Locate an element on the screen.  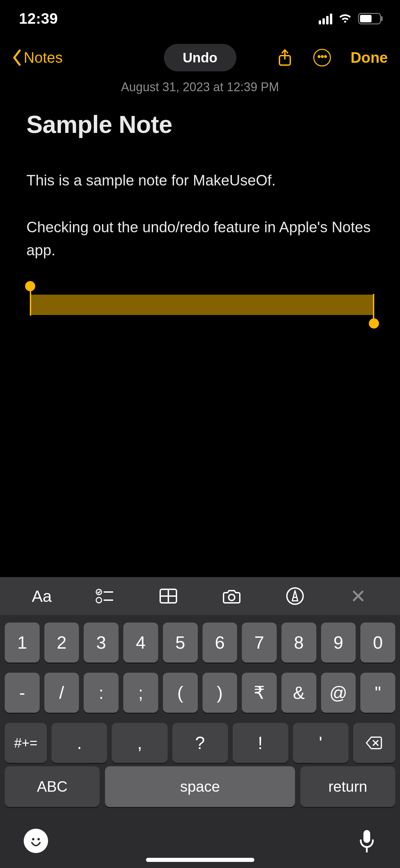
keyboard-row-3: #+= . , ? ! ' is located at coordinates (200, 743).